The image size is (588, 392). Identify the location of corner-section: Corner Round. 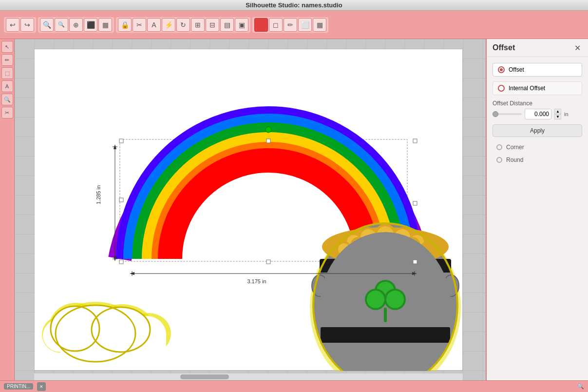
(537, 154).